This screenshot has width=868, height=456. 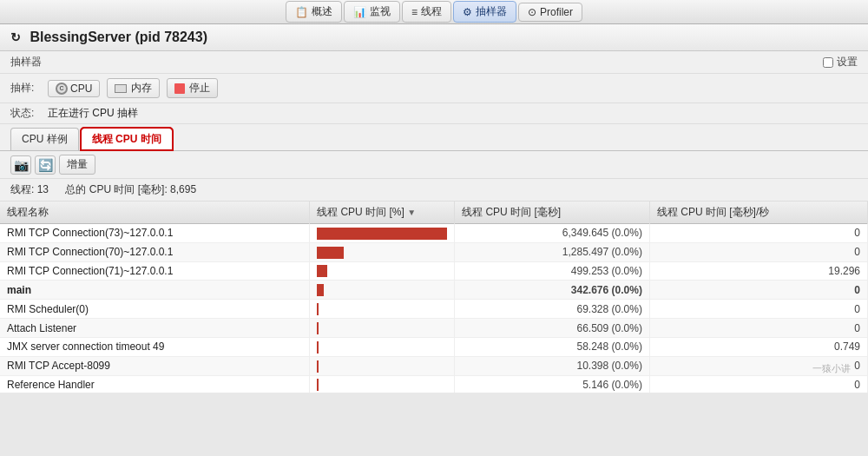 I want to click on tab-profiler: ⊙ Profiler, so click(x=550, y=12).